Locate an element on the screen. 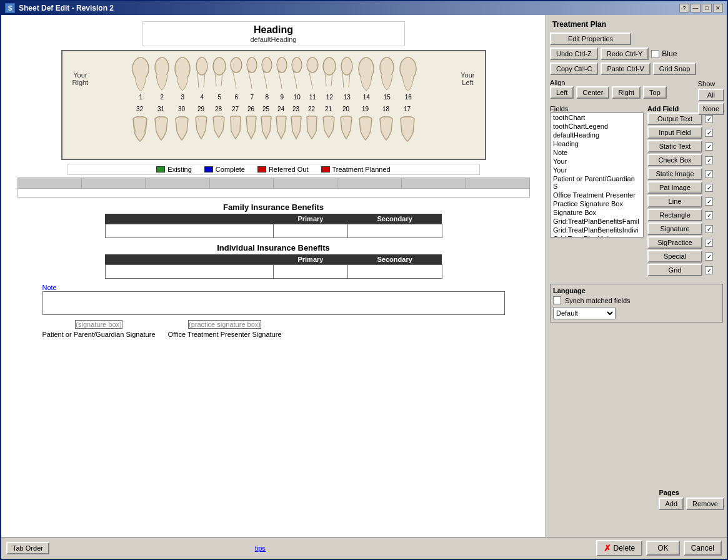 Image resolution: width=728 pixels, height=560 pixels. pat-image-button: Pat Image is located at coordinates (675, 188).